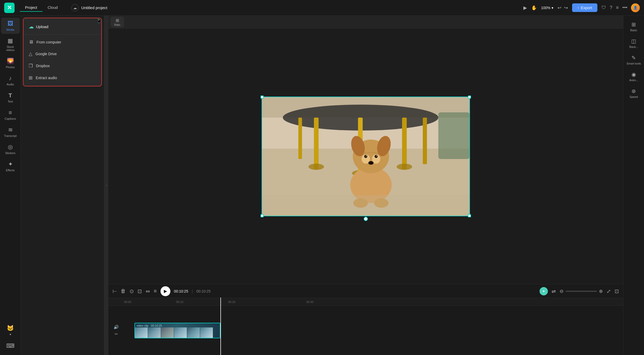  Describe the element at coordinates (10, 98) in the screenshot. I see `sidebar-item-text: T Text` at that location.